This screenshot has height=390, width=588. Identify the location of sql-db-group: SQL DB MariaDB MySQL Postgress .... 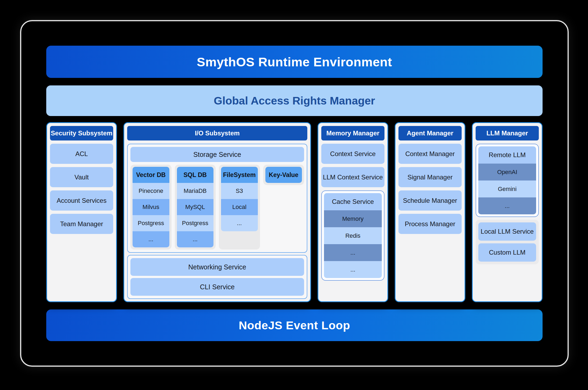
(195, 207).